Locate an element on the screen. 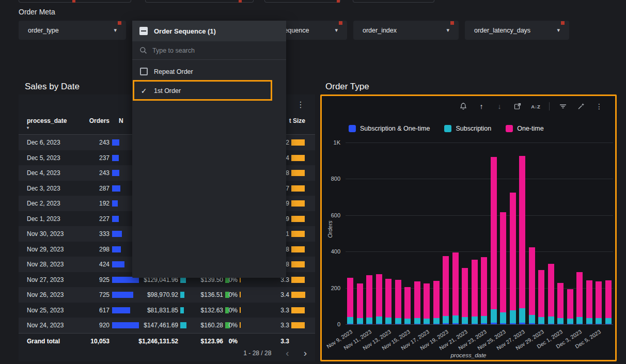 Image resolution: width=626 pixels, height=364 pixels. legend-item: Subscription & One-time is located at coordinates (389, 129).